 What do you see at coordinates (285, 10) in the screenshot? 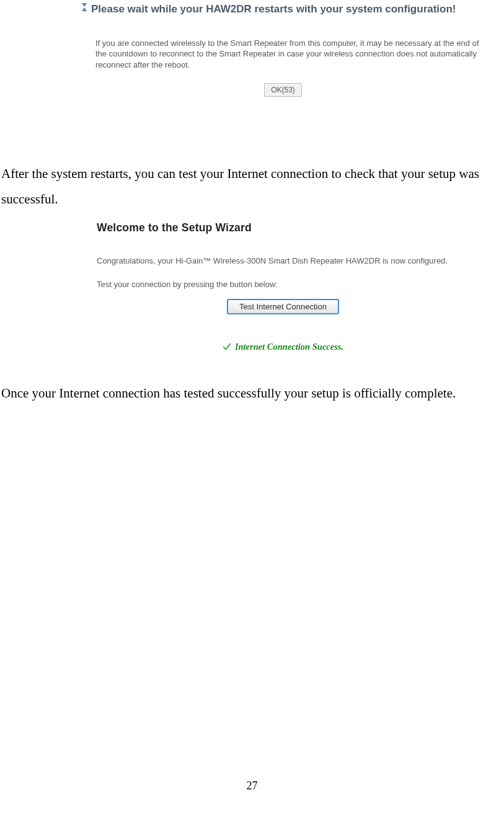
I see `restart-heading: Please wait while your HAW2DR restarts w…` at bounding box center [285, 10].